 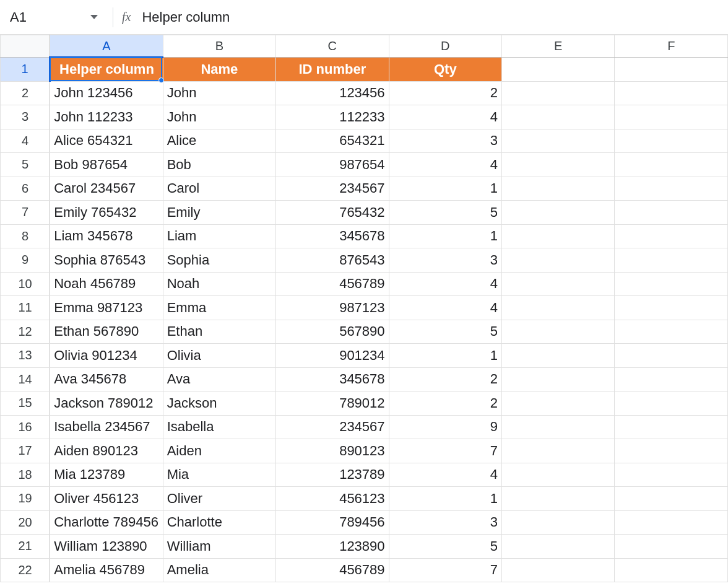 What do you see at coordinates (445, 308) in the screenshot?
I see `cell-D11: 4` at bounding box center [445, 308].